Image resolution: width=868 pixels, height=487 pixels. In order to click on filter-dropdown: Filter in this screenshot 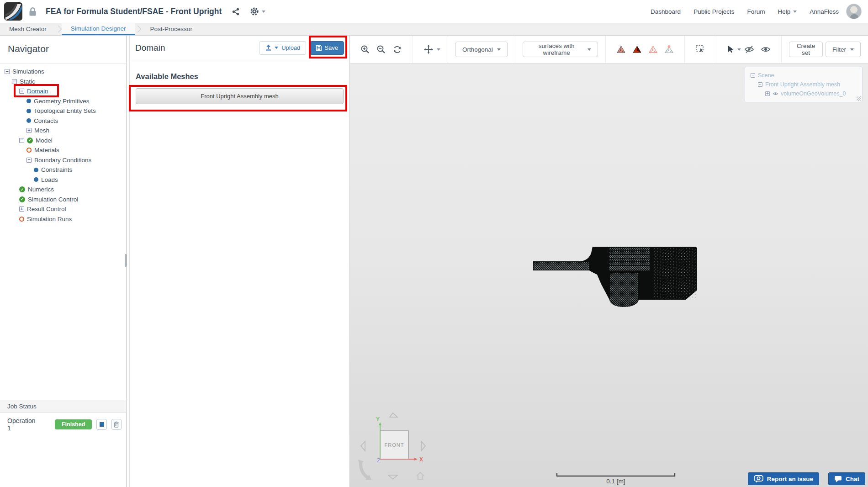, I will do `click(843, 49)`.